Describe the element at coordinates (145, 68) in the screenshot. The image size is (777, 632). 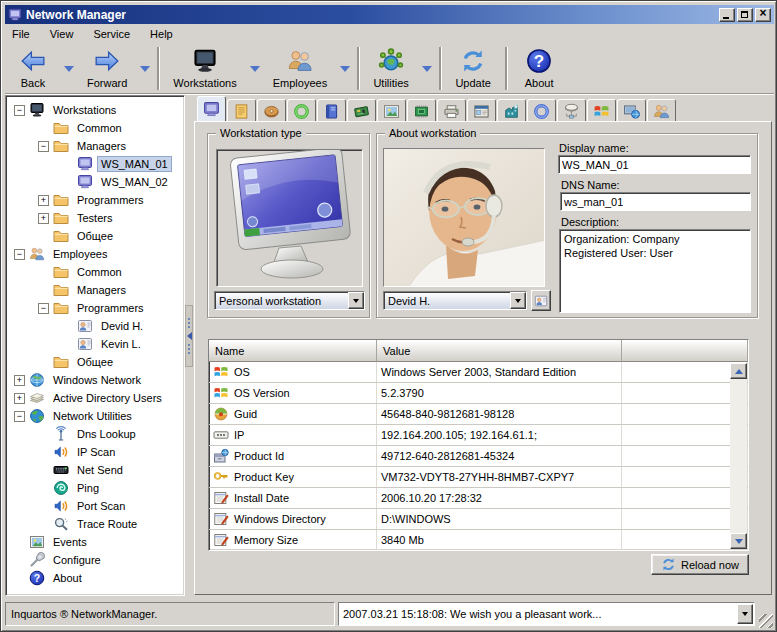
I see `toolbar-forward-dropdown` at that location.